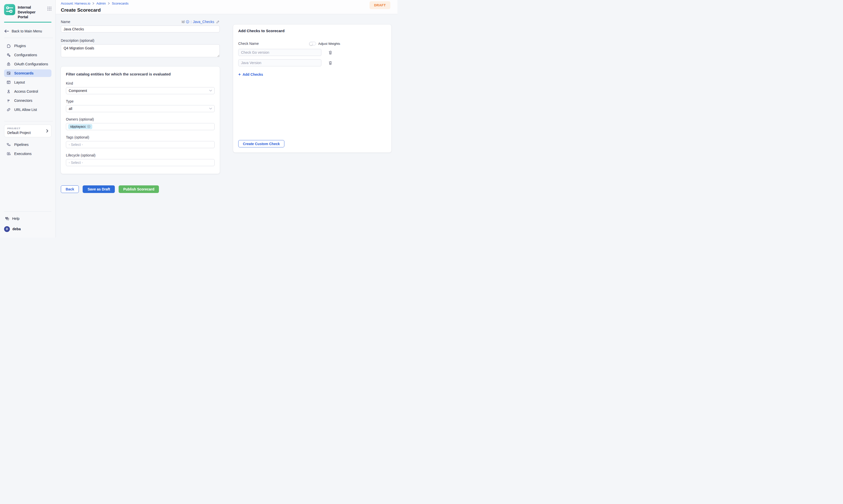 This screenshot has height=504, width=843. Describe the element at coordinates (28, 31) in the screenshot. I see `back-to-main-menu: Back to Main Menu` at that location.